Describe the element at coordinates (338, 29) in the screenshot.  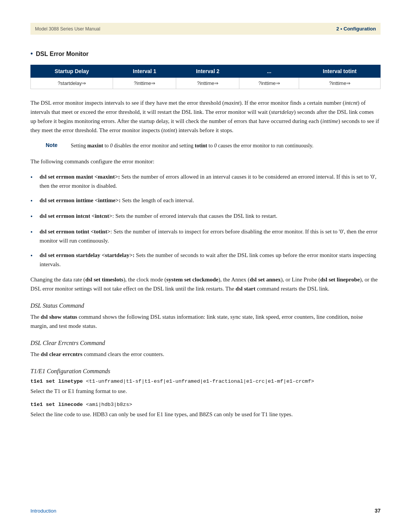
I see `header-chapter-number: 2` at that location.